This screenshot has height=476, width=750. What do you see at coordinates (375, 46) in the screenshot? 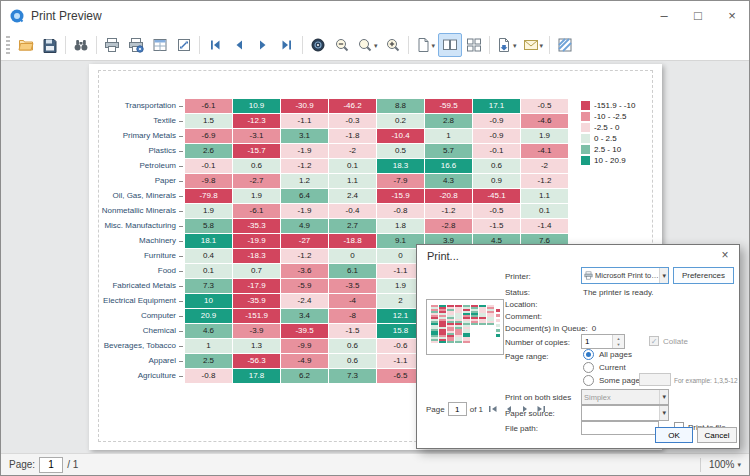
I see `toolbar: ▾ ▾ ▾ ▾` at bounding box center [375, 46].